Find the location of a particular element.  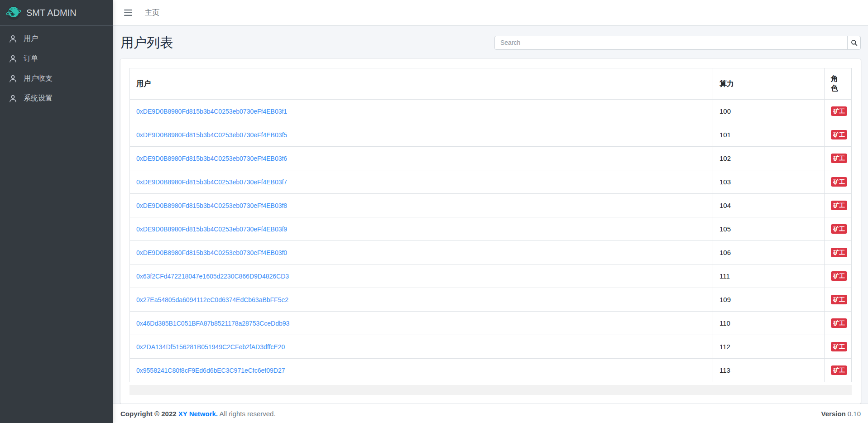

column-header-power: 算力 is located at coordinates (769, 84).